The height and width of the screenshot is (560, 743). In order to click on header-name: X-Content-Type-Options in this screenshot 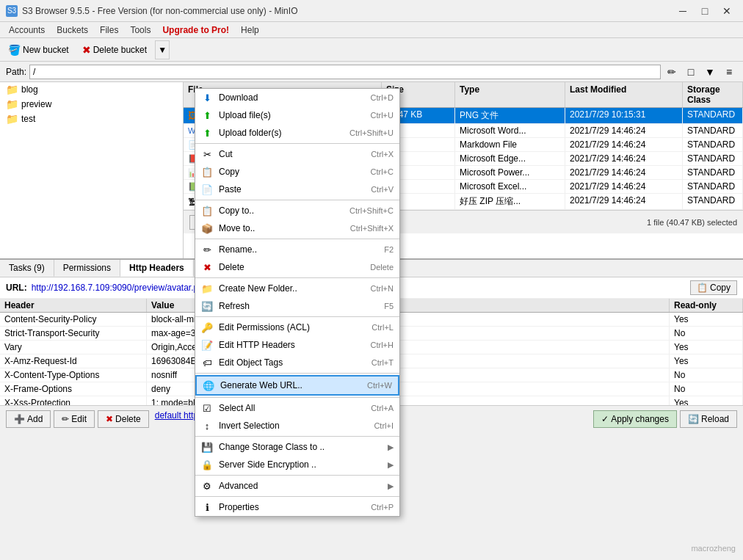, I will do `click(73, 375)`.